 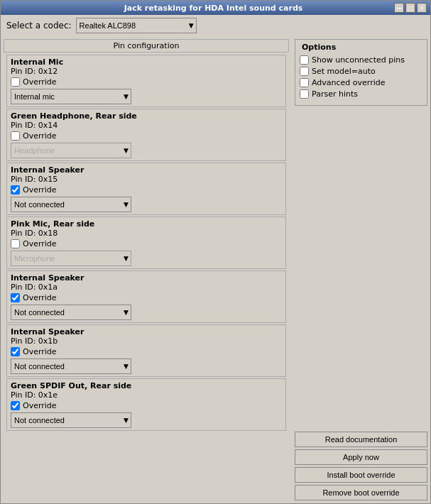 What do you see at coordinates (361, 82) in the screenshot?
I see `option-row-3: Advanced override` at bounding box center [361, 82].